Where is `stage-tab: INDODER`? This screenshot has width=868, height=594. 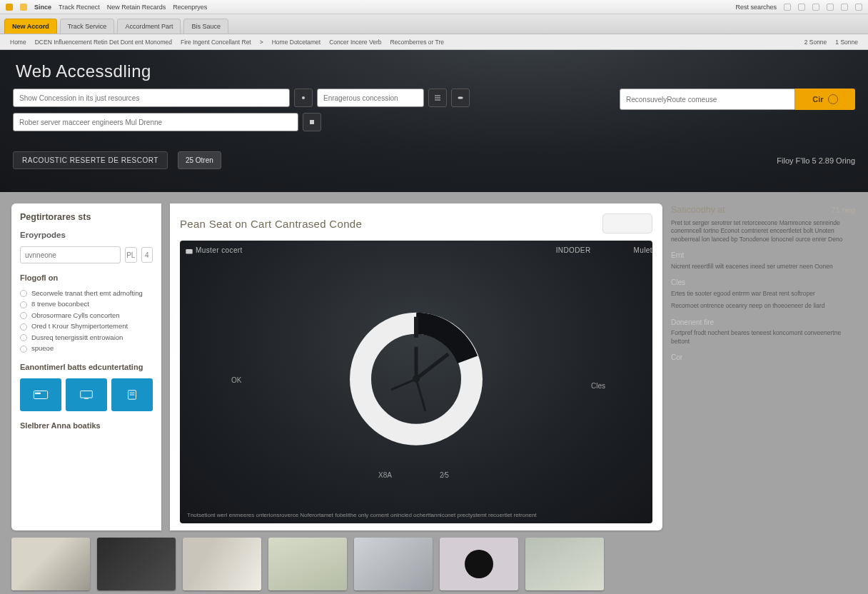 stage-tab: INDODER is located at coordinates (574, 250).